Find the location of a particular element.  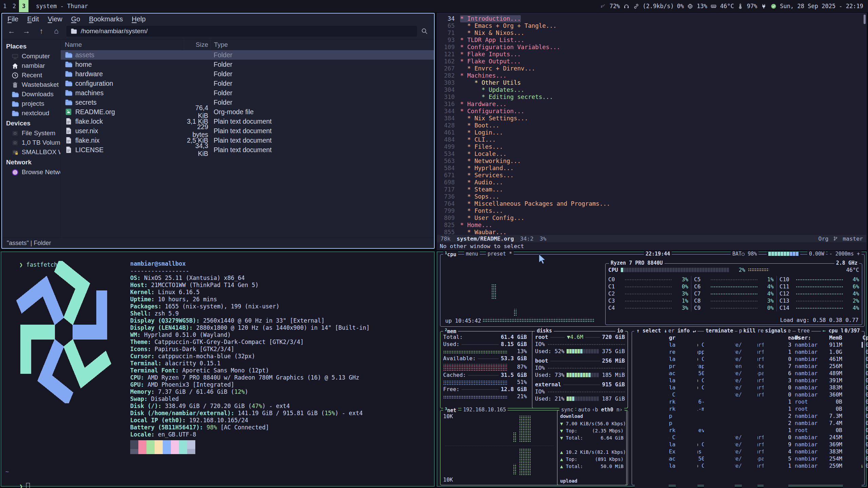

menu-button: menu is located at coordinates (472, 254).